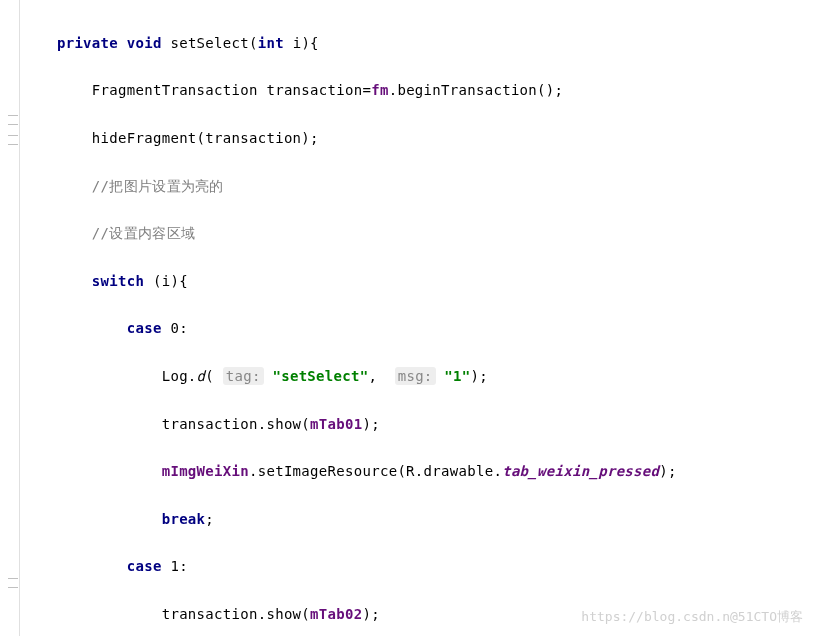  What do you see at coordinates (144, 138) in the screenshot?
I see `method-call: hideFragment` at bounding box center [144, 138].